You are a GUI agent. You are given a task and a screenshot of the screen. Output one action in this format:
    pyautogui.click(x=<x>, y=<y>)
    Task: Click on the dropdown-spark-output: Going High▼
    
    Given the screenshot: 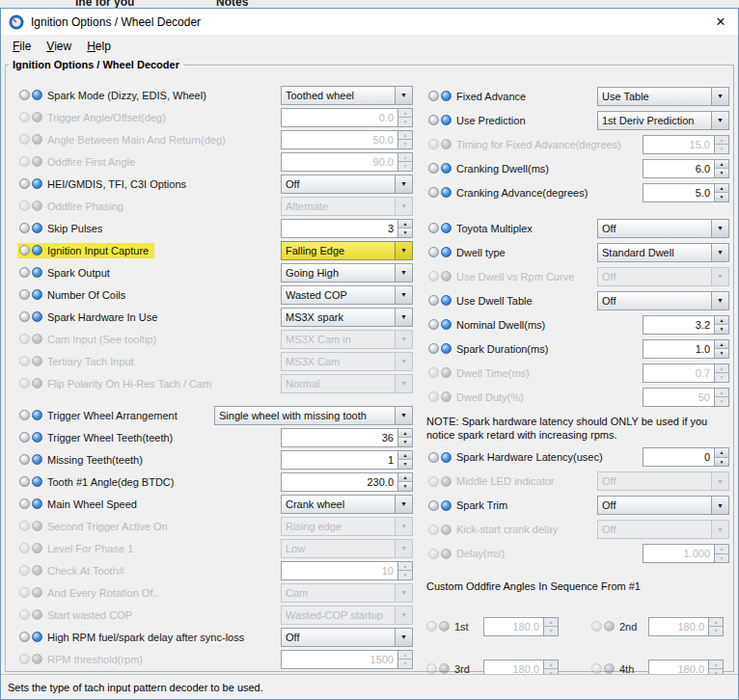 What is the action you would take?
    pyautogui.click(x=347, y=273)
    